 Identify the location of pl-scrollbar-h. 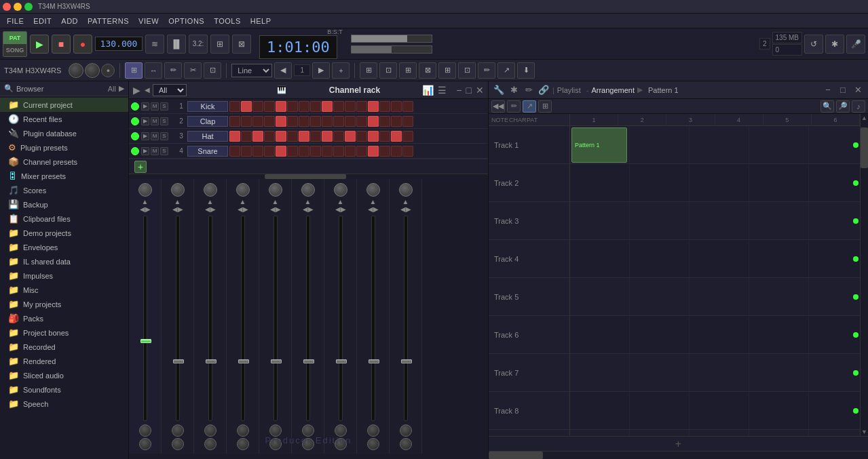
(679, 455).